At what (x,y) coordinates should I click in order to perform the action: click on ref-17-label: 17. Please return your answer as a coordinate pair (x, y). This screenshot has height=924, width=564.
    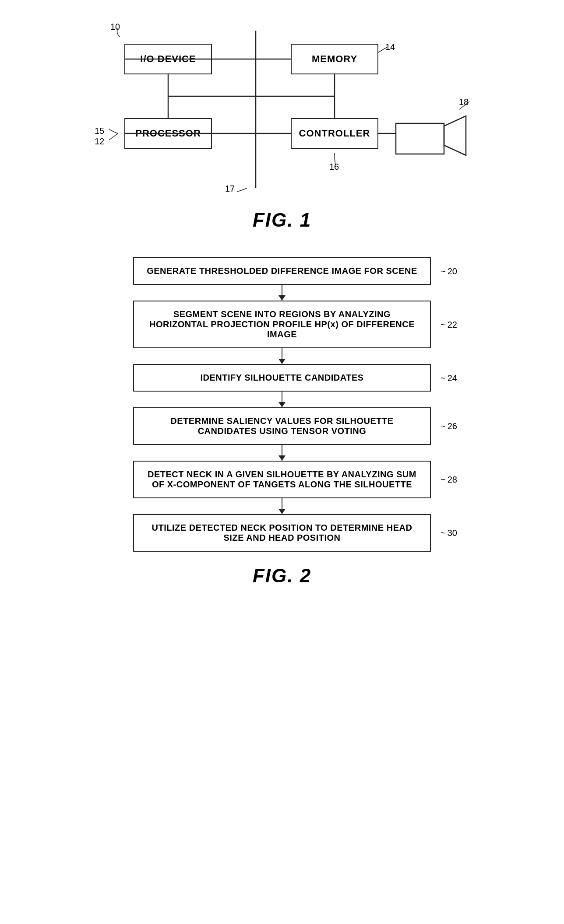
    Looking at the image, I should click on (230, 189).